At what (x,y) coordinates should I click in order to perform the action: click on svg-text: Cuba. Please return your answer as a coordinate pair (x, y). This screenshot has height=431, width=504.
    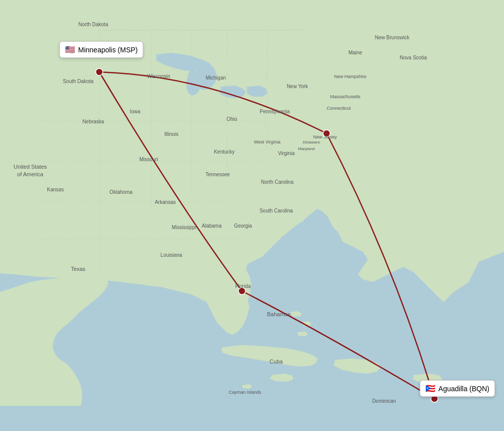
    Looking at the image, I should click on (276, 362).